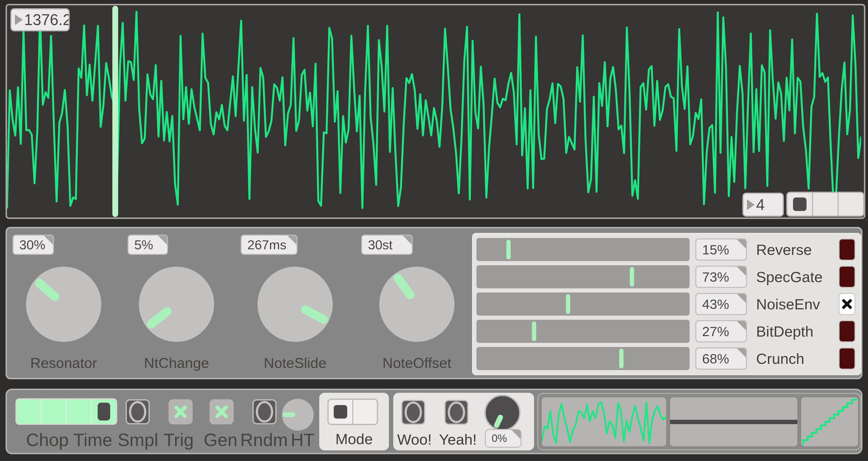 This screenshot has height=461, width=868. Describe the element at coordinates (115, 111) in the screenshot. I see `playhead-marker` at that location.